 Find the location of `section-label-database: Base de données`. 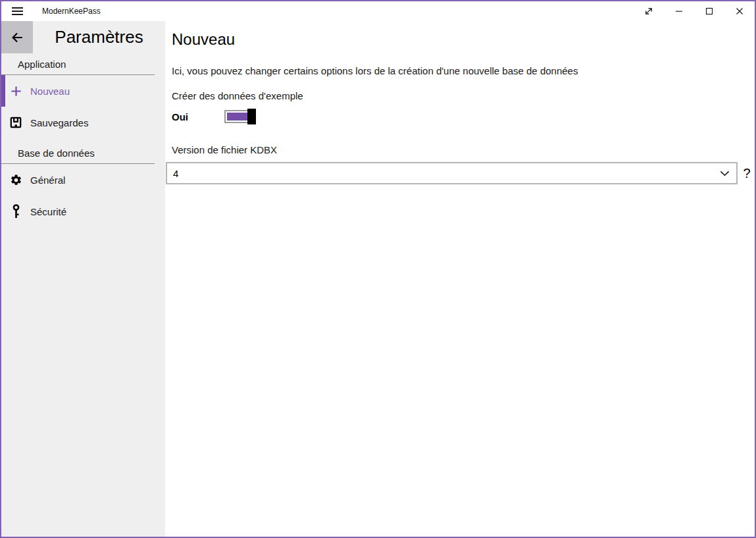

section-label-database: Base de données is located at coordinates (78, 155).